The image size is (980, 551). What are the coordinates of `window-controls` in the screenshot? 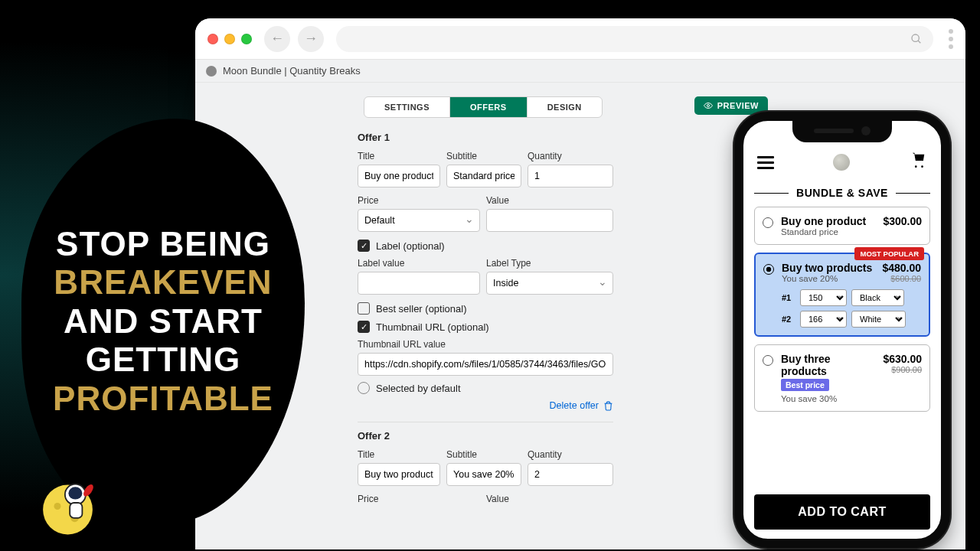 It's located at (230, 39).